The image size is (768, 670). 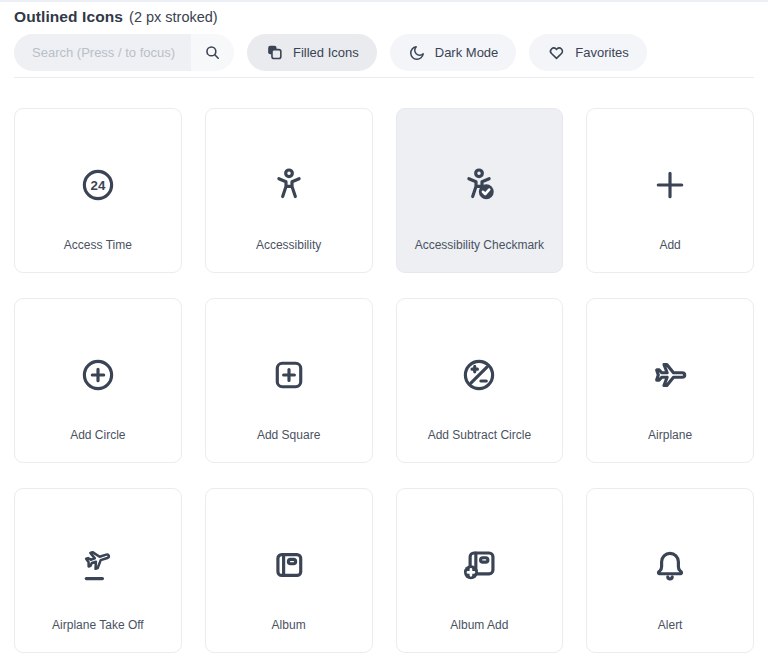 I want to click on add-circle-icon, so click(x=98, y=375).